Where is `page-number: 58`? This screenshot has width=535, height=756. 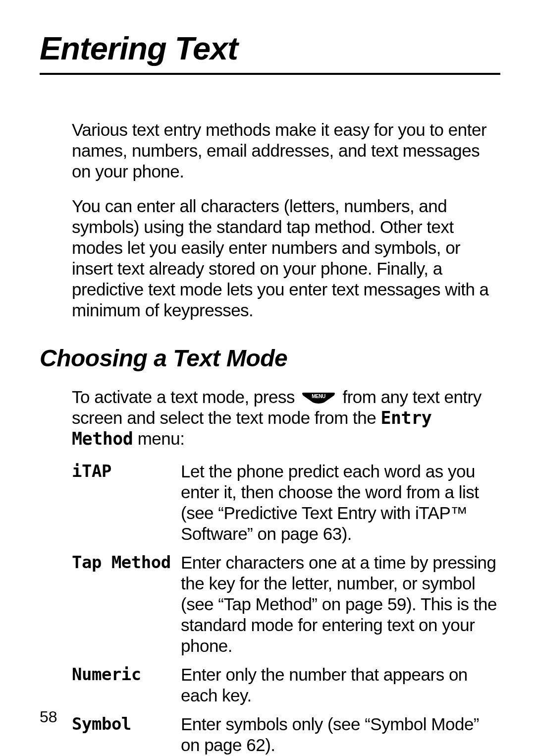 page-number: 58 is located at coordinates (49, 717).